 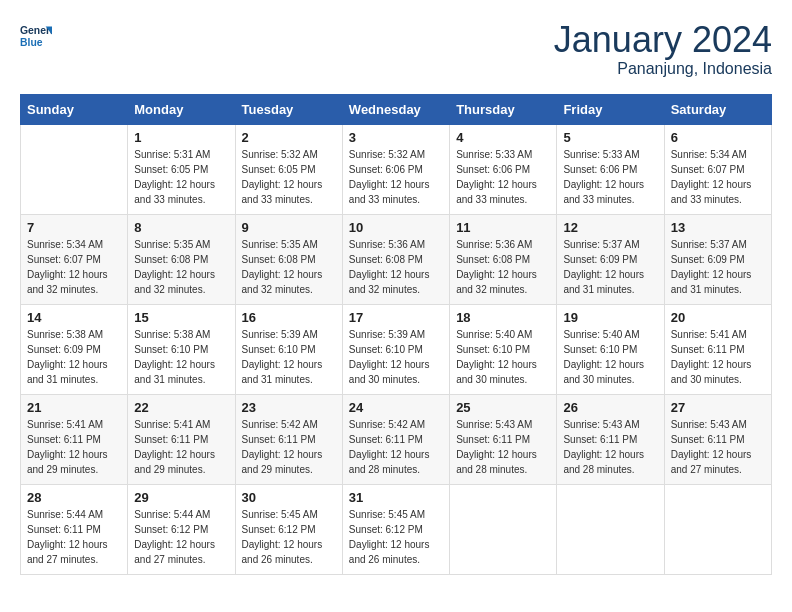 What do you see at coordinates (288, 109) in the screenshot?
I see `header-tuesday: Tuesday` at bounding box center [288, 109].